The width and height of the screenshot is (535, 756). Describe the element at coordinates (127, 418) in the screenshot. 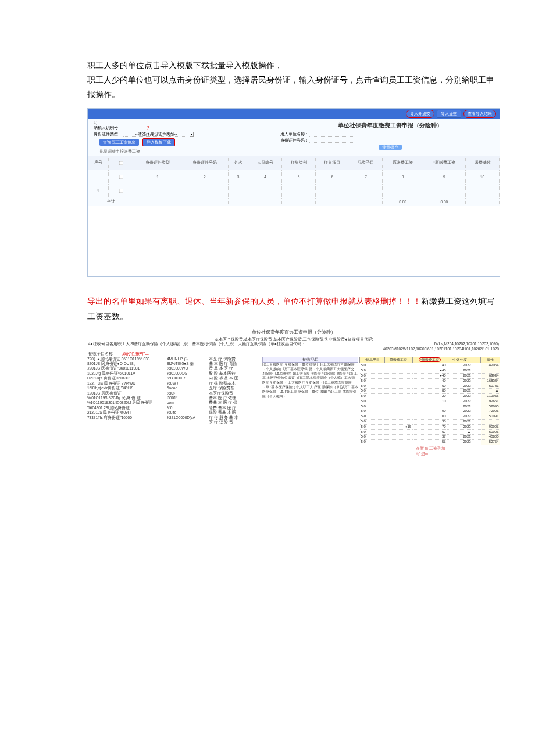

I see `list-item: 73371ffIs 府身份证"16500` at that location.